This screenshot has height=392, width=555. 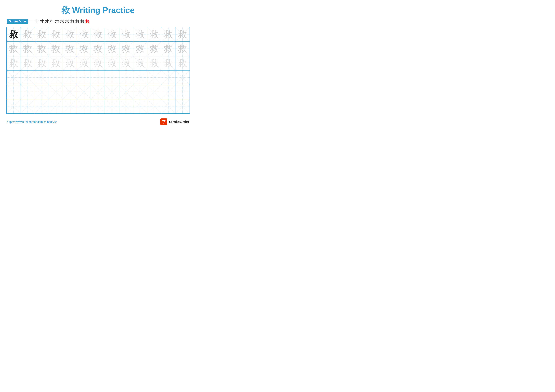 What do you see at coordinates (28, 49) in the screenshot?
I see `grid-cell-2-2: 救` at bounding box center [28, 49].